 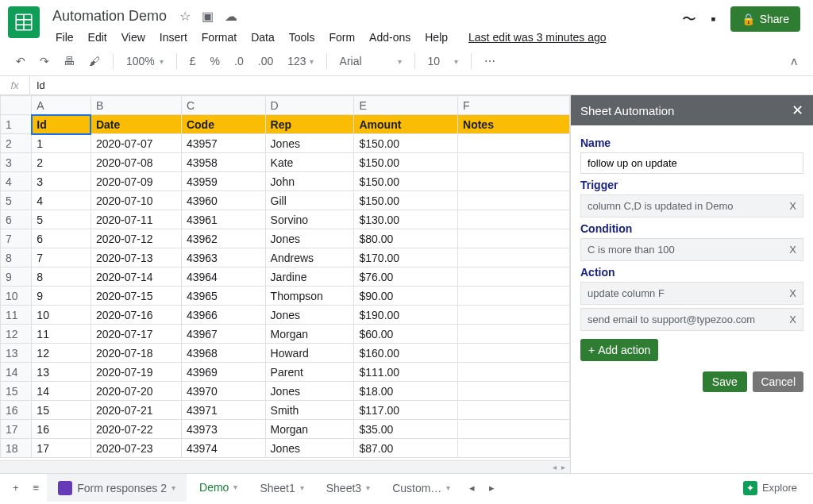 I want to click on cell: 2020-07-09, so click(x=136, y=182).